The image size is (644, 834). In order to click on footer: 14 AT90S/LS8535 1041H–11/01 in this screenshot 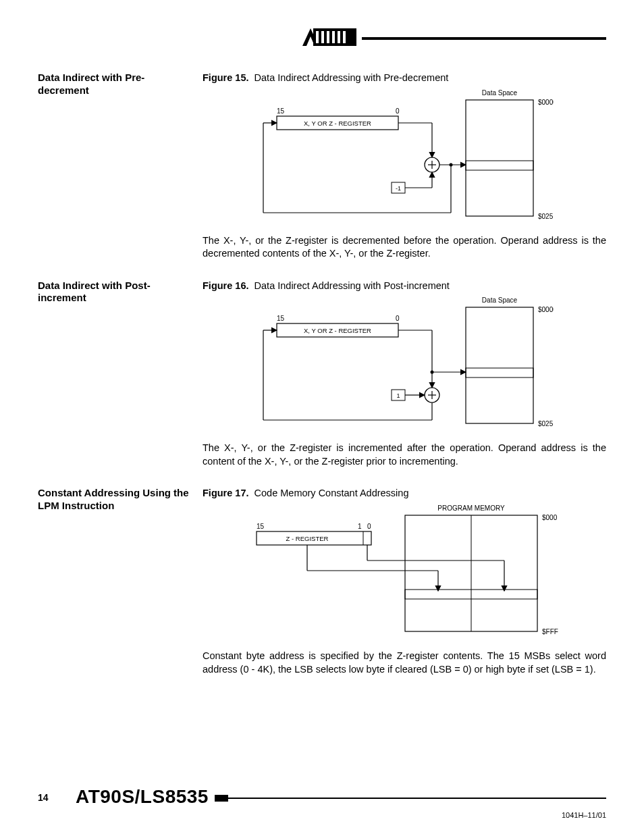, I will do `click(322, 796)`.